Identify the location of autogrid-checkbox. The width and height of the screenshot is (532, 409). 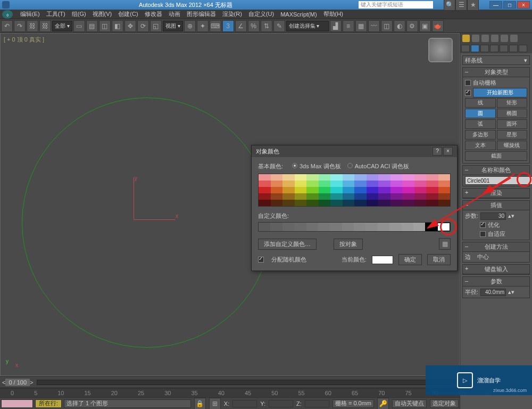
(468, 83).